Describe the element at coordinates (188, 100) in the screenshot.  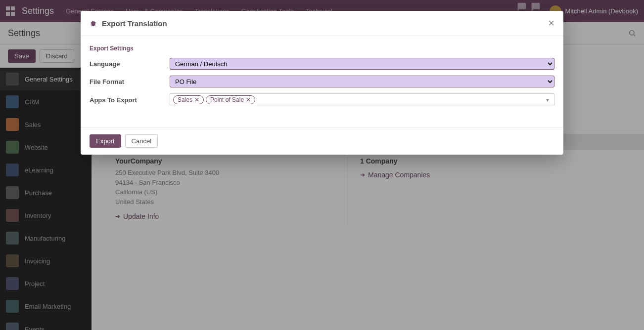
I see `tag-sales: Sales✕` at that location.